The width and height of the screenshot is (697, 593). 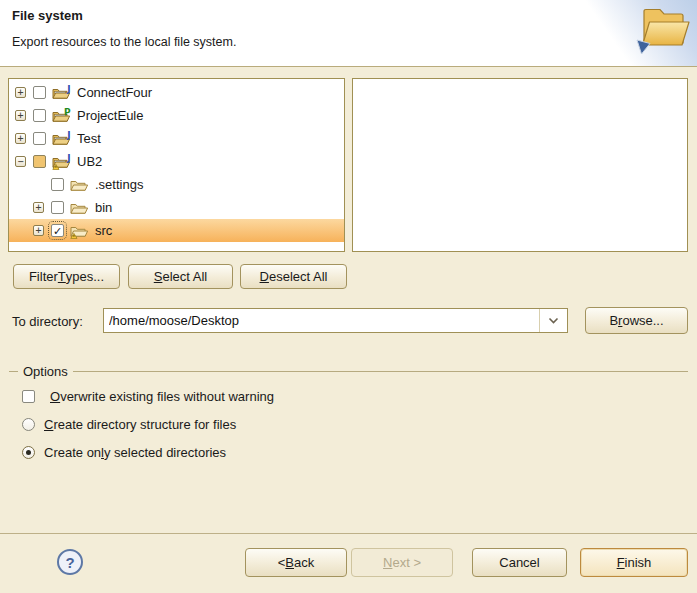 What do you see at coordinates (46, 372) in the screenshot?
I see `options-group-title: Options` at bounding box center [46, 372].